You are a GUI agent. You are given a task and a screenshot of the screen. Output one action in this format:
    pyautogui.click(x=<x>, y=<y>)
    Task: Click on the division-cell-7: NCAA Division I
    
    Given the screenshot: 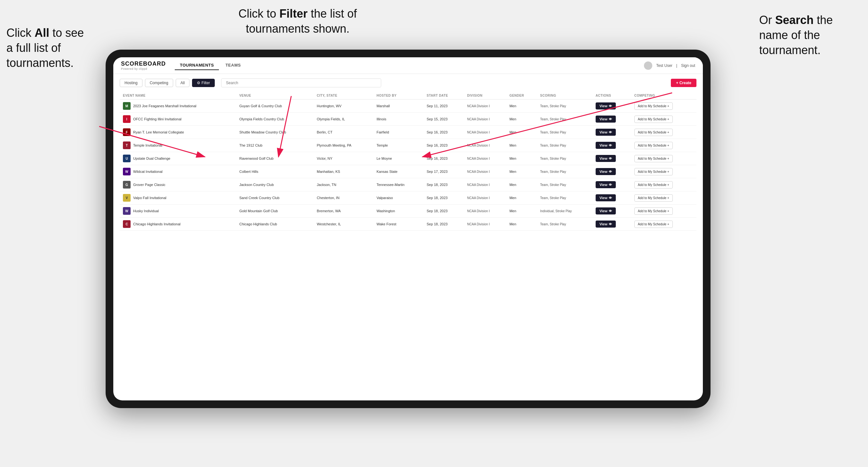 What is the action you would take?
    pyautogui.click(x=485, y=185)
    